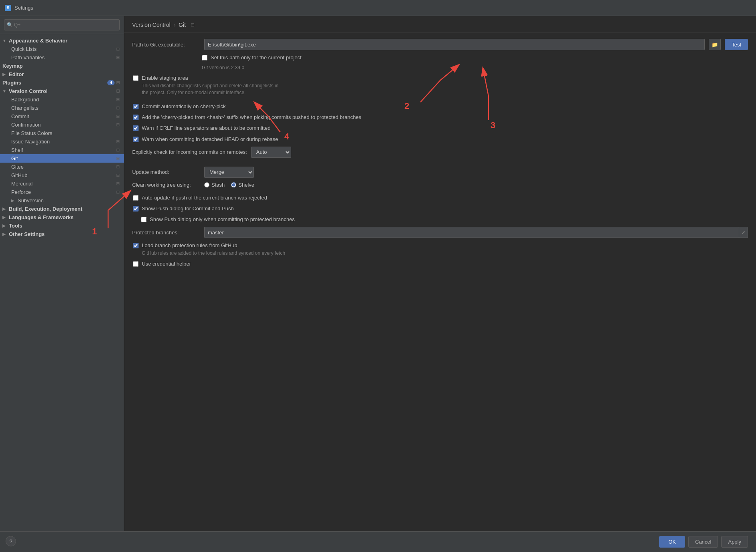 The width and height of the screenshot is (756, 552). What do you see at coordinates (144, 220) in the screenshot?
I see `show-push-protected-checkbox` at bounding box center [144, 220].